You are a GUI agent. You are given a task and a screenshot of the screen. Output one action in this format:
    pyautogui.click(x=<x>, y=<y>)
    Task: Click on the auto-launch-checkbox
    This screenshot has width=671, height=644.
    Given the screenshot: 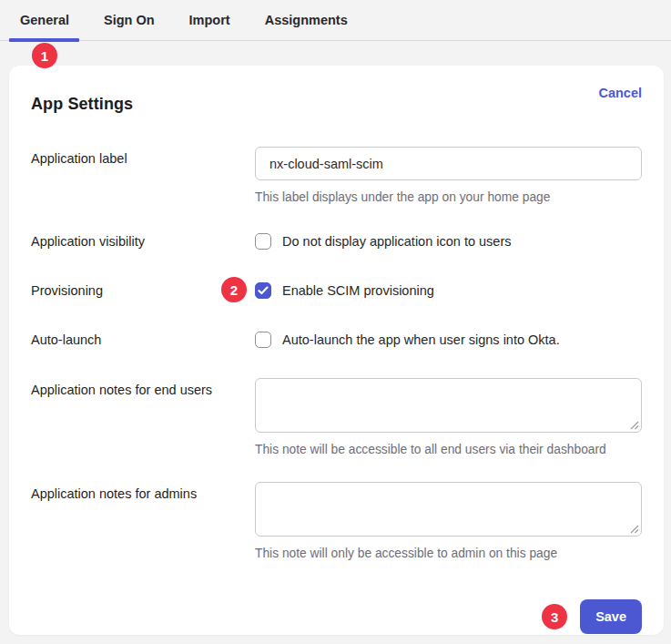 What is the action you would take?
    pyautogui.click(x=263, y=340)
    